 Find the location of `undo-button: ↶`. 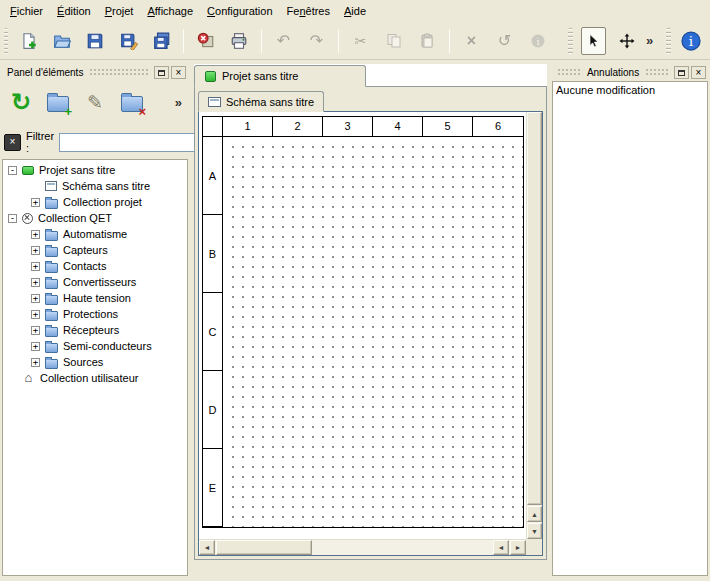

undo-button: ↶ is located at coordinates (284, 41).